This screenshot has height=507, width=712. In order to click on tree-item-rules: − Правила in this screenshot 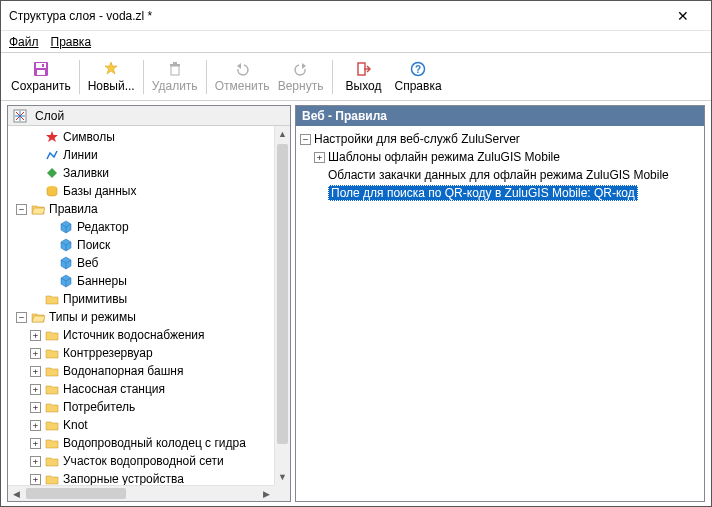, I will do `click(141, 209)`.